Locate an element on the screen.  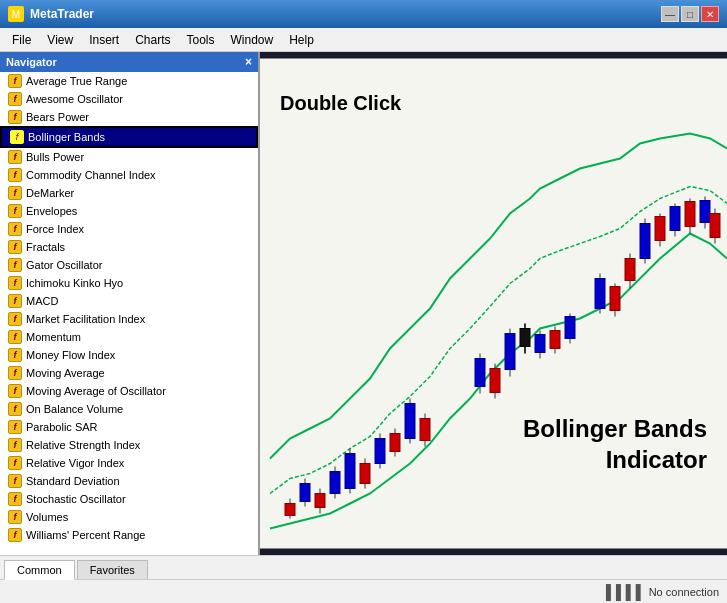
nav-item-label: Bulls Power is located at coordinates (55, 157).